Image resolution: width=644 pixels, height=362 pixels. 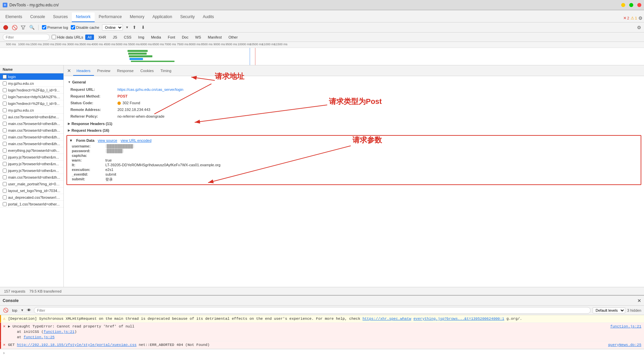 I want to click on filter-xhr-button: XHR, so click(x=102, y=37).